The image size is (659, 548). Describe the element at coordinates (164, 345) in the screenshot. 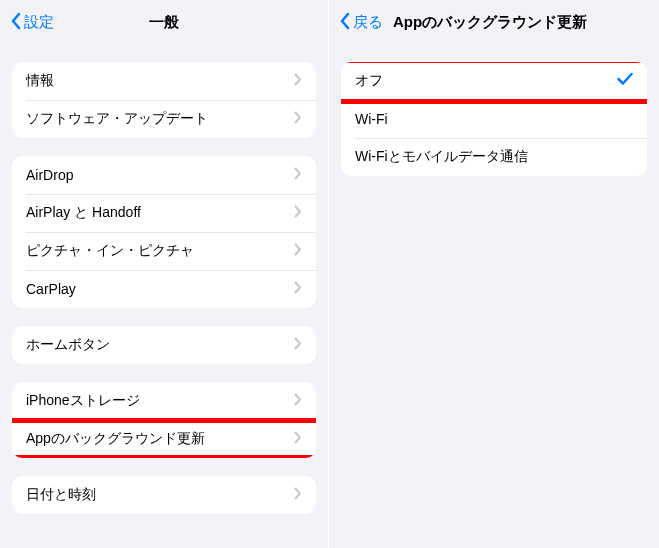

I see `row-home-button: ホームボタン` at that location.